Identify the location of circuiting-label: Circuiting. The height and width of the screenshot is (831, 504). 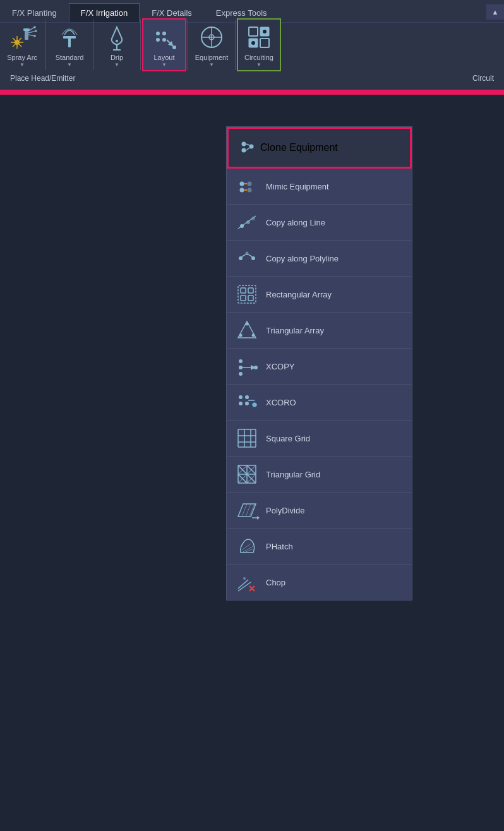
(259, 57).